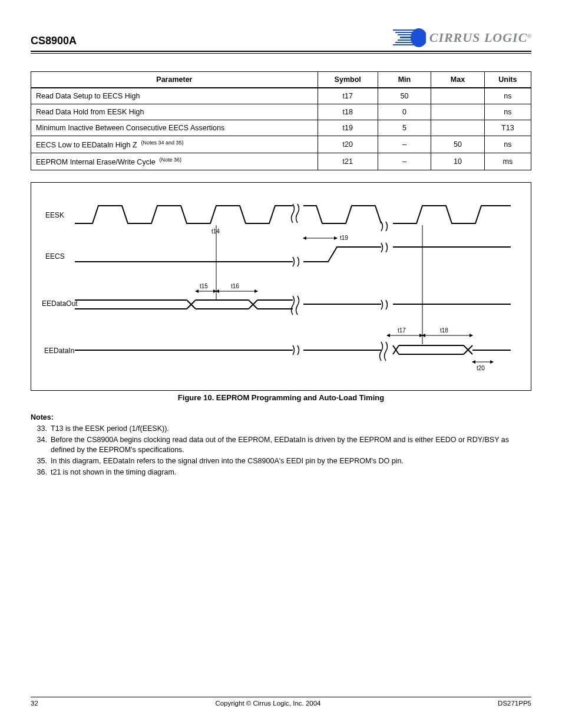 This screenshot has width=562, height=728. What do you see at coordinates (34, 703) in the screenshot?
I see `page-number: 32` at bounding box center [34, 703].